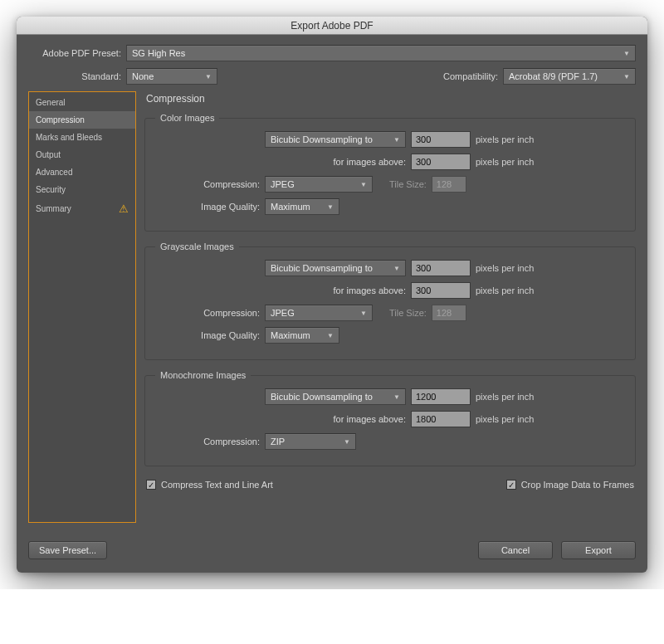 The image size is (664, 644). Describe the element at coordinates (203, 375) in the screenshot. I see `mono-legend: Monochrome Images` at that location.